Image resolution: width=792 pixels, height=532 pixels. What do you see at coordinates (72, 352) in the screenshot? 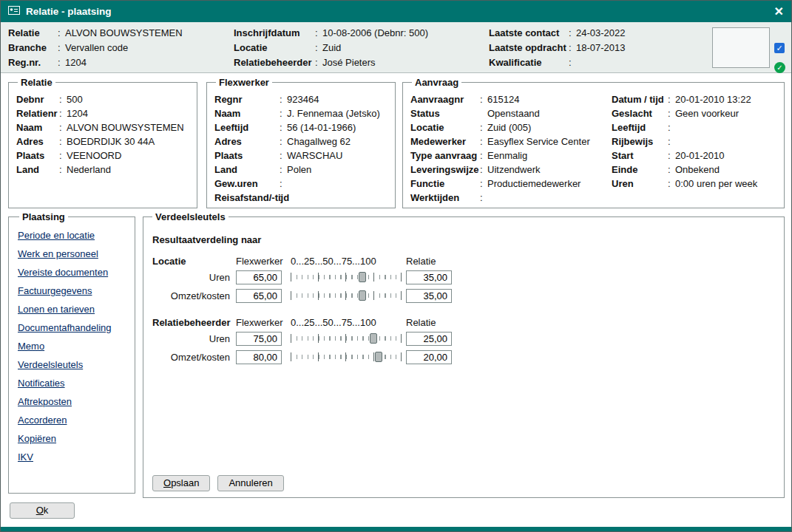
I see `plaatsing-fieldset: Plaatsing Periode en locatieWerk en pers…` at bounding box center [72, 352].